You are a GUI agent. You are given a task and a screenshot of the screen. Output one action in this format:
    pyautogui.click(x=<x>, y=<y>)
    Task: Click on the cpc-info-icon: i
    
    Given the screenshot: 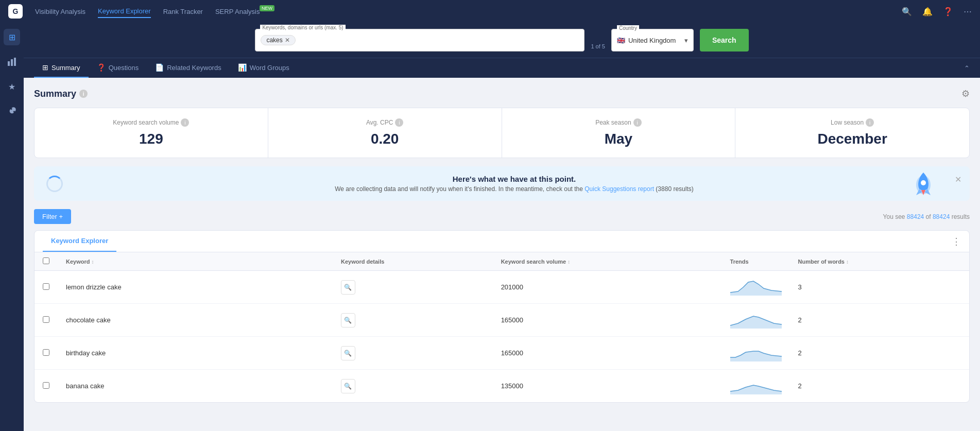 What is the action you would take?
    pyautogui.click(x=399, y=123)
    